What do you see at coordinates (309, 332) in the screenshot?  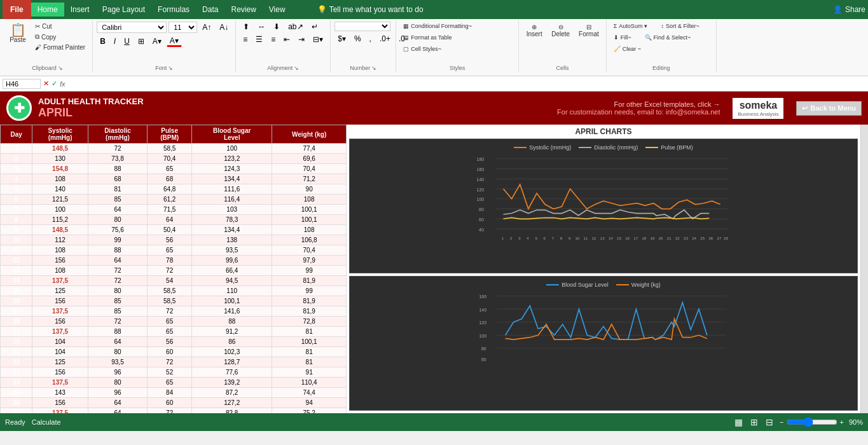 I see `table-cell: 81` at bounding box center [309, 332].